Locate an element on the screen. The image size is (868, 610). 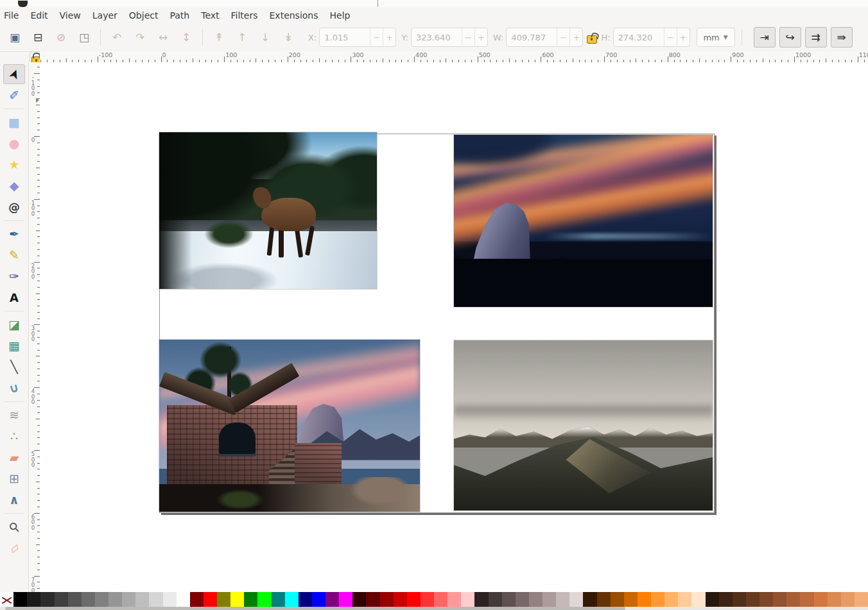
tweak-tool: ≋ is located at coordinates (14, 415).